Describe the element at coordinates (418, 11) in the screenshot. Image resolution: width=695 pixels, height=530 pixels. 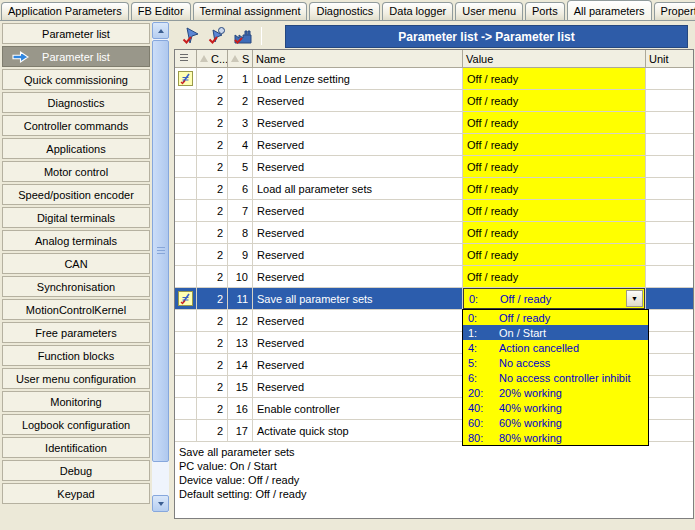
I see `tab: Data logger` at that location.